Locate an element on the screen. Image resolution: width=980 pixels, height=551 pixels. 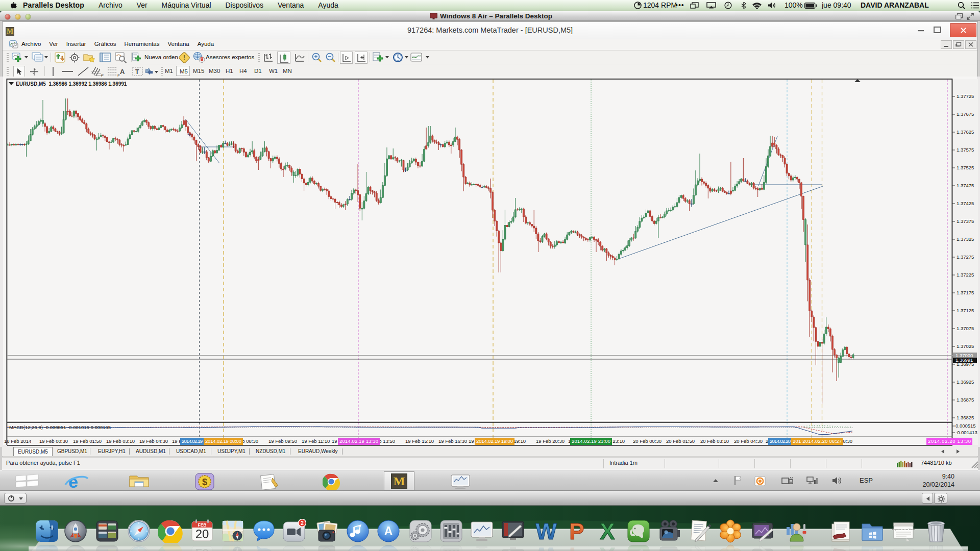
svg-text: 2014.02.20 is located at coordinates (780, 441).